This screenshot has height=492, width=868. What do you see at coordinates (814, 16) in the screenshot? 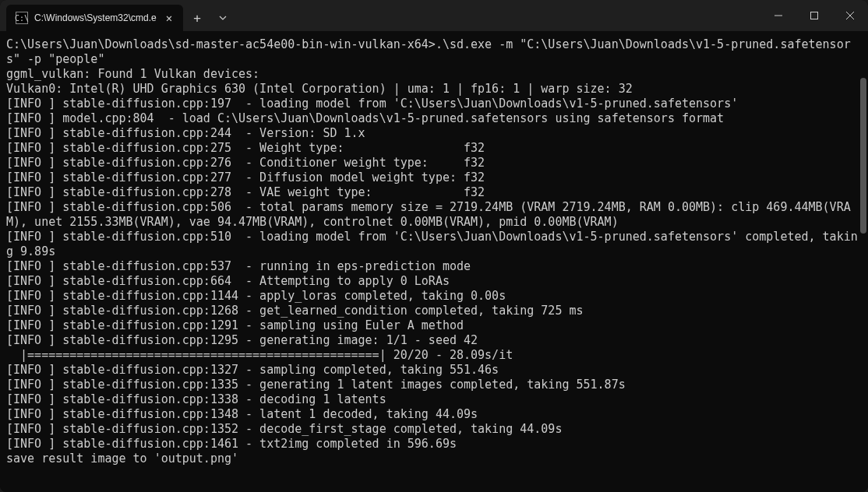
I see `maximize-button` at bounding box center [814, 16].